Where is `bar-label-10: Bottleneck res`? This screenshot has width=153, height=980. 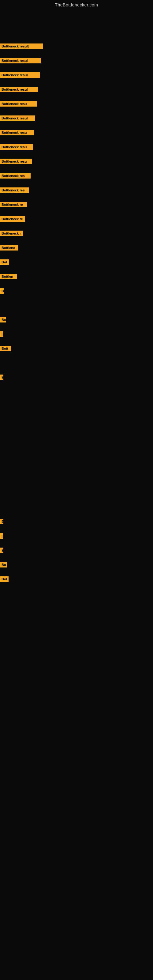
bar-label-10: Bottleneck res is located at coordinates (14, 190).